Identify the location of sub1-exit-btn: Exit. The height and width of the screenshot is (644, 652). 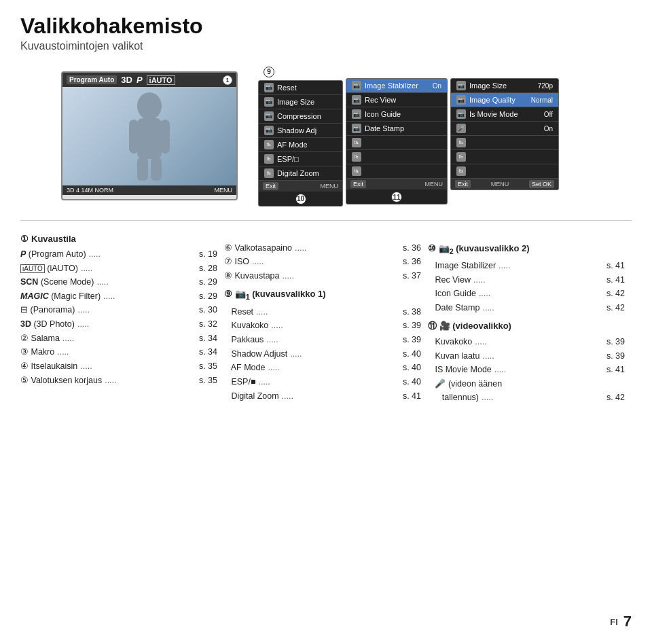
(359, 184).